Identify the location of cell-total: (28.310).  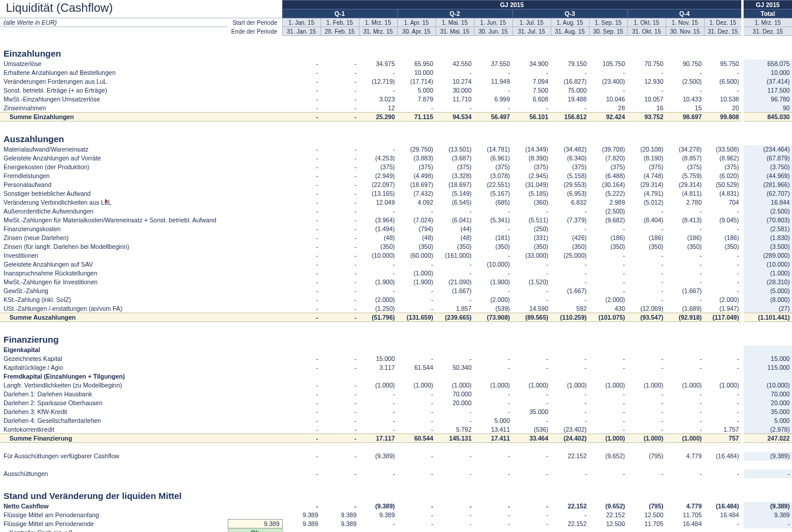
(767, 282).